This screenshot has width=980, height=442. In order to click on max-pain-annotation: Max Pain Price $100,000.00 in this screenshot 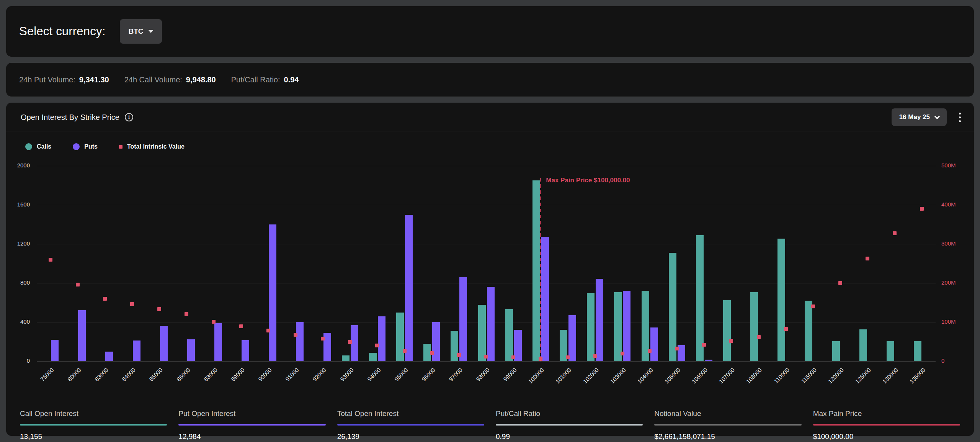, I will do `click(588, 180)`.